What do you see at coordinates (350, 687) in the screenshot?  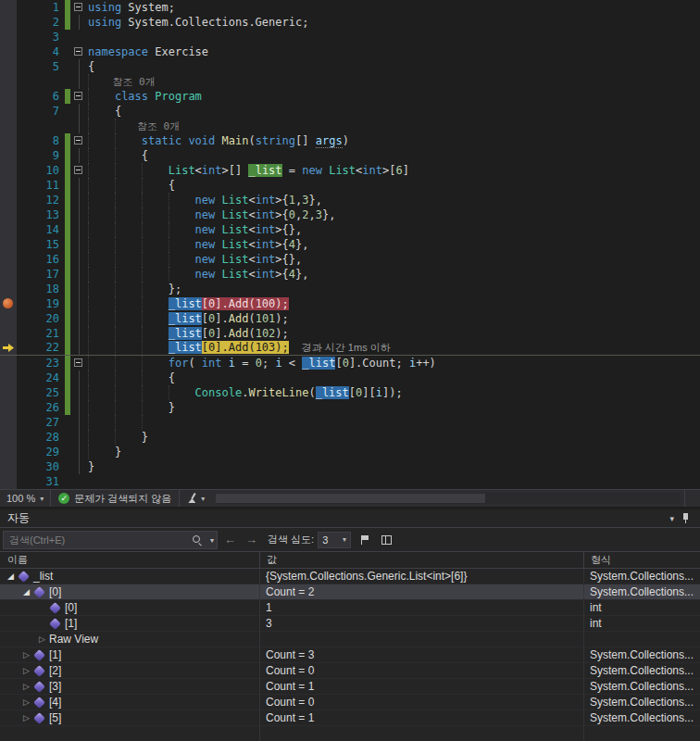 I see `watch-row: ▷[3]Count = 1System.Collections...` at bounding box center [350, 687].